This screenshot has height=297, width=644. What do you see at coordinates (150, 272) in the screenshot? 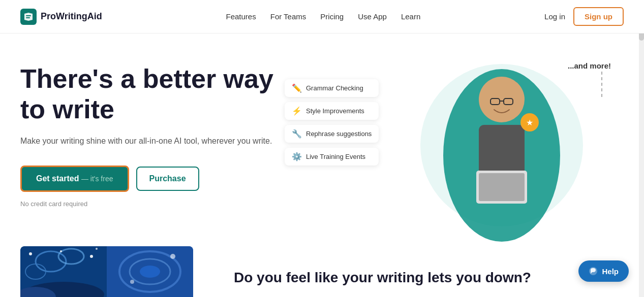
I see `blue-swirl-svg` at bounding box center [150, 272].